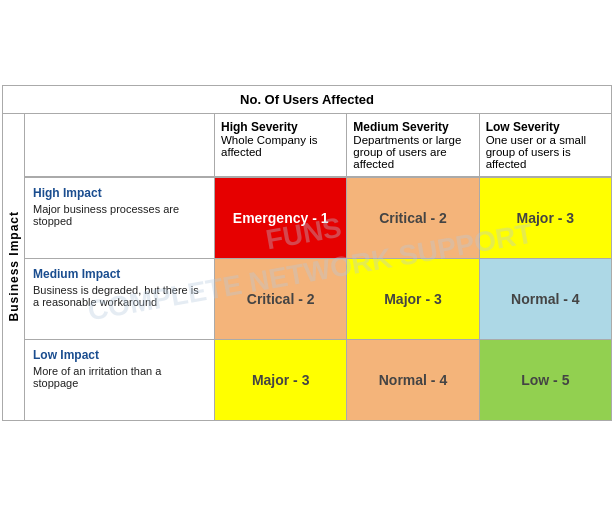 The height and width of the screenshot is (505, 614). Describe the element at coordinates (546, 299) in the screenshot. I see `cell-1-2: Normal - 4` at that location.